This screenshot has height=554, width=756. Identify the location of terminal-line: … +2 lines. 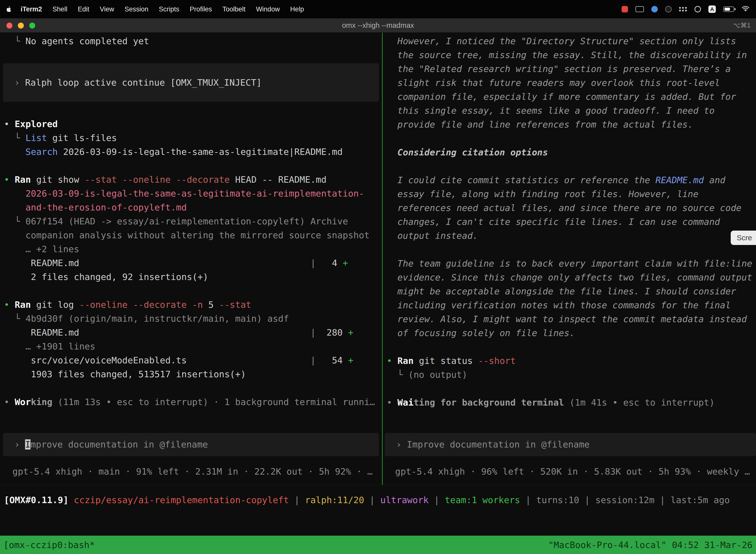
(191, 249).